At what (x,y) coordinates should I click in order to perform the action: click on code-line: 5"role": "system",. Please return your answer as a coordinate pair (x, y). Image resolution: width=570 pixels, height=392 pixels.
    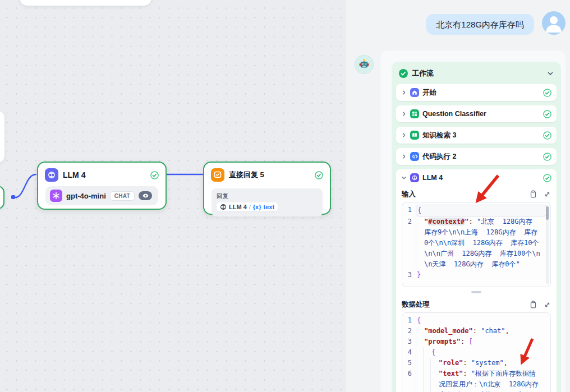
    Looking at the image, I should click on (476, 363).